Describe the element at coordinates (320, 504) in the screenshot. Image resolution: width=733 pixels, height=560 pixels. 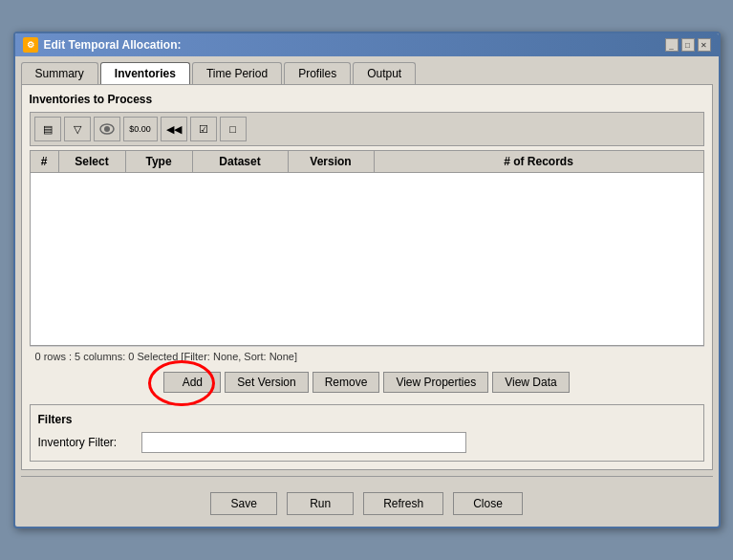
I see `run-button: Run` at that location.